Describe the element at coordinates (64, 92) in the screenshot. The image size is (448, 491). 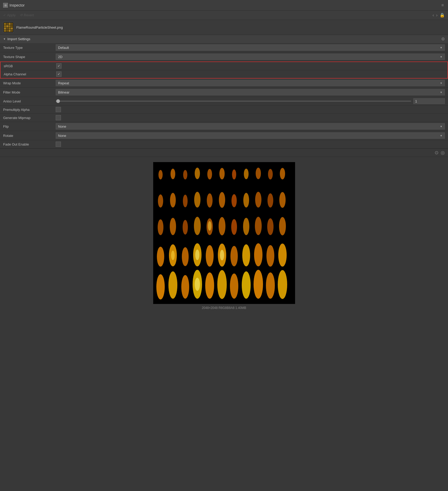
I see `filter-mode-value: Bilinear` at that location.